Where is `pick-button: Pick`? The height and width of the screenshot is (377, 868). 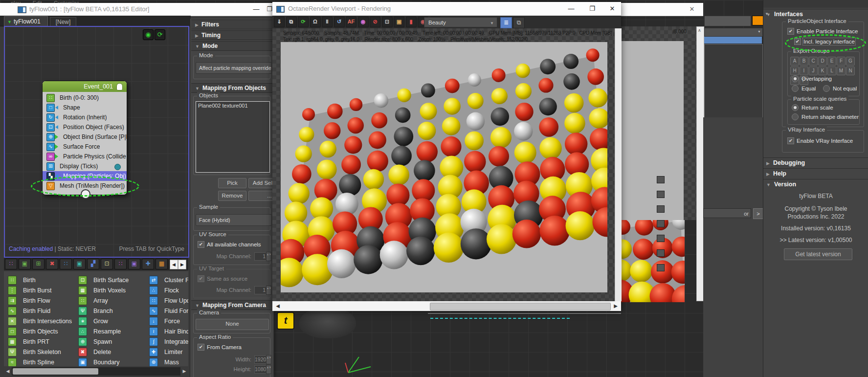
pick-button: Pick is located at coordinates (232, 183).